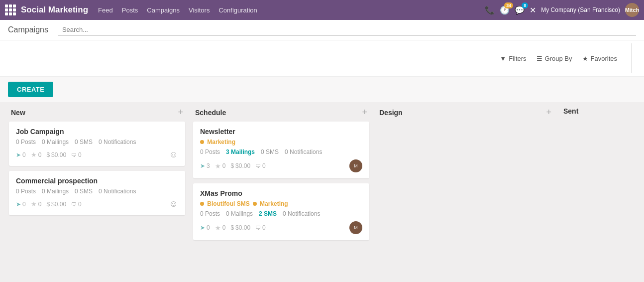  Describe the element at coordinates (505, 10) in the screenshot. I see `activity-icon: 🕐 34` at that location.